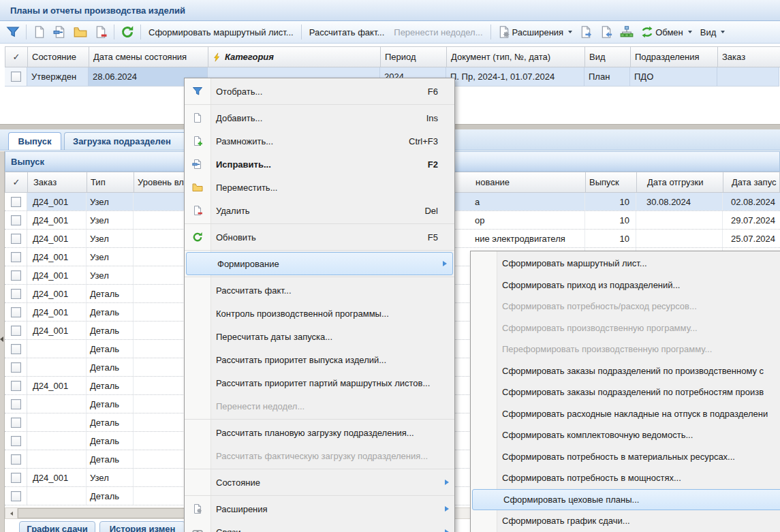 This screenshot has height=532, width=780. Describe the element at coordinates (319, 360) in the screenshot. I see `context-menu-item: Рассчитать приоритет выпуска изделий...` at that location.